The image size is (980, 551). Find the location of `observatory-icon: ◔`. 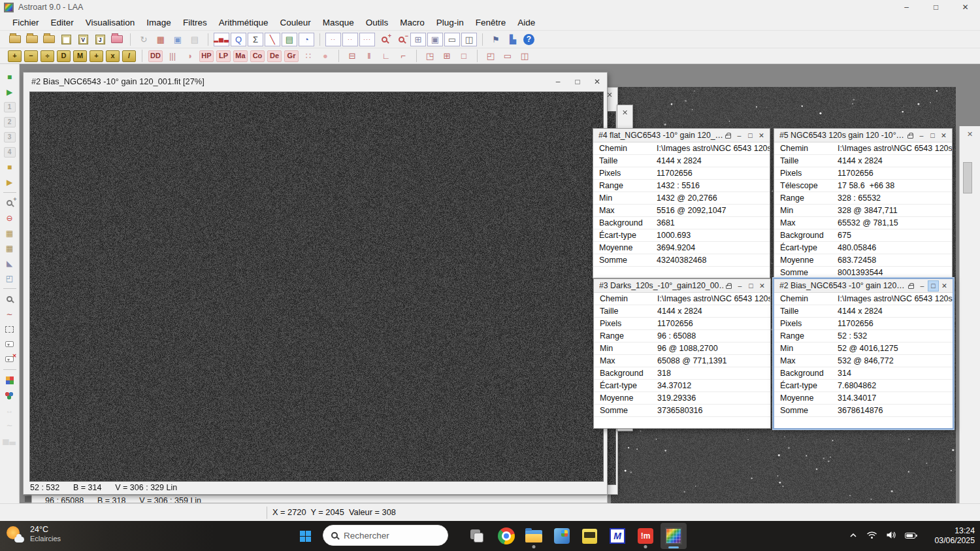

observatory-icon: ◔ is located at coordinates (306, 39).